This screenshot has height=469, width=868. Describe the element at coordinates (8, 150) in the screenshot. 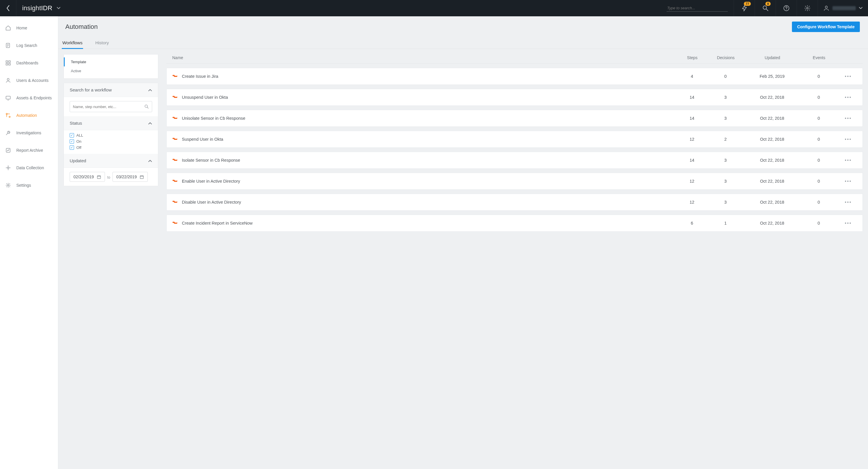

I see `report-archive-icon` at that location.